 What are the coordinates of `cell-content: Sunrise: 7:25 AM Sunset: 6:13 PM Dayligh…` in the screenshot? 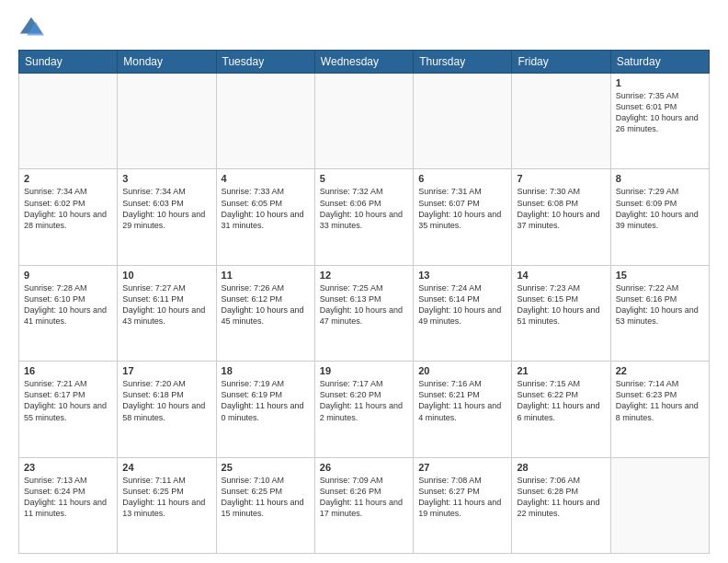 It's located at (364, 305).